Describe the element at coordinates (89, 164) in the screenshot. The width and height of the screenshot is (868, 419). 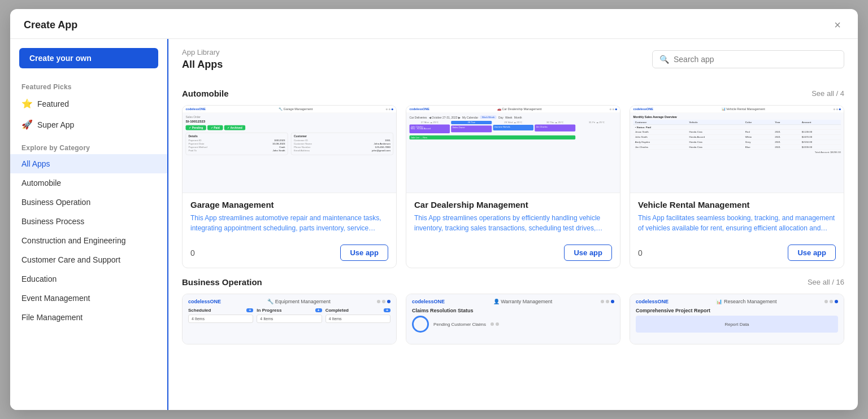
I see `sidebar-item-all-apps: All Apps` at that location.